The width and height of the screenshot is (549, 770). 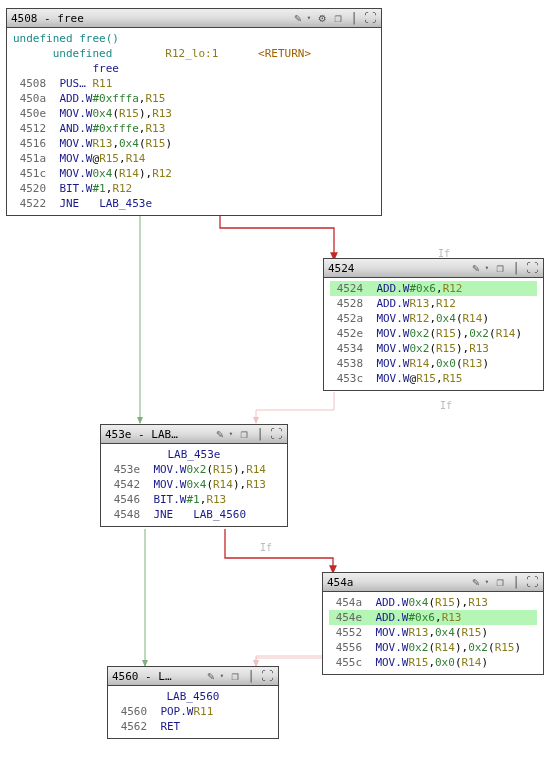 What do you see at coordinates (194, 454) in the screenshot?
I see `block-label: LAB_453e` at bounding box center [194, 454].